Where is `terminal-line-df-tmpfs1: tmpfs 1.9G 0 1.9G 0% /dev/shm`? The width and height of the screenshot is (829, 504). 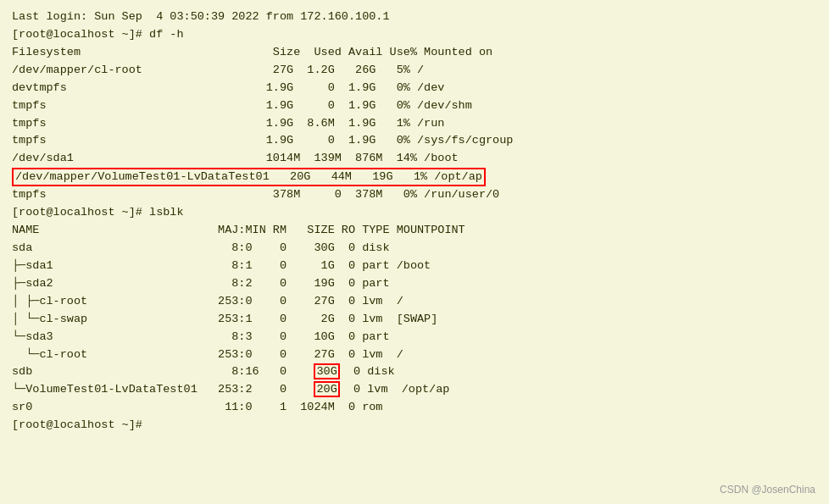
terminal-line-df-tmpfs1: tmpfs 1.9G 0 1.9G 0% /dev/shm is located at coordinates (414, 107).